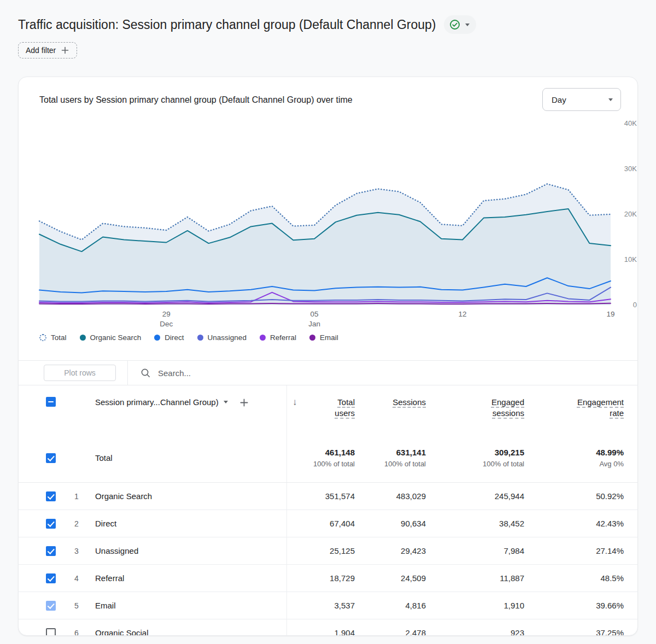  Describe the element at coordinates (610, 314) in the screenshot. I see `x-axis-tick: 19` at that location.